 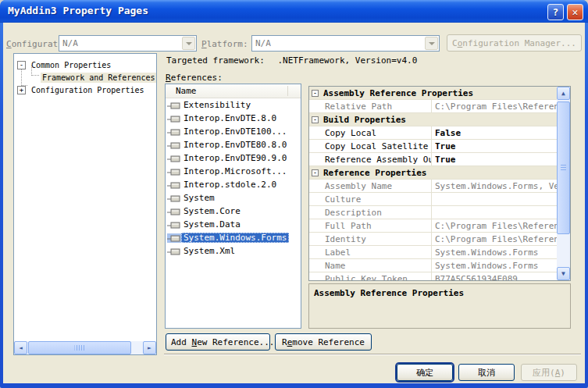 I want to click on property-row: Public Key Token B77A5C561934E089, so click(x=433, y=276).